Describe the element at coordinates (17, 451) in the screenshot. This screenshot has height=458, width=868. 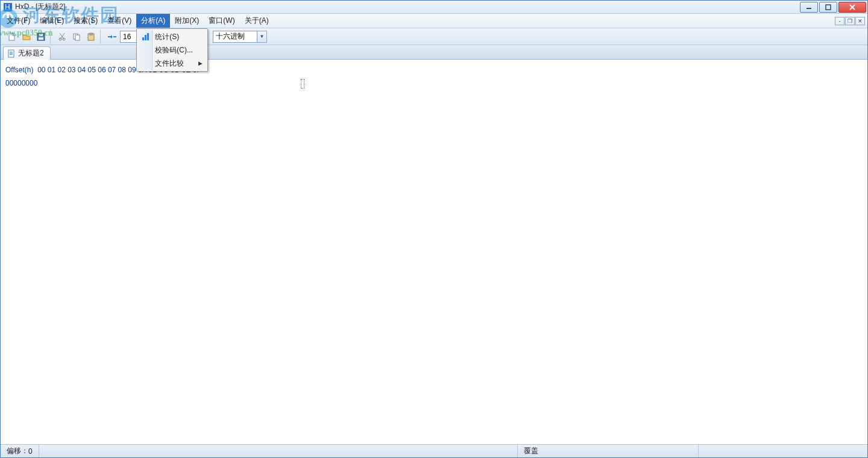
I see `status-offset-label: 偏移：` at that location.